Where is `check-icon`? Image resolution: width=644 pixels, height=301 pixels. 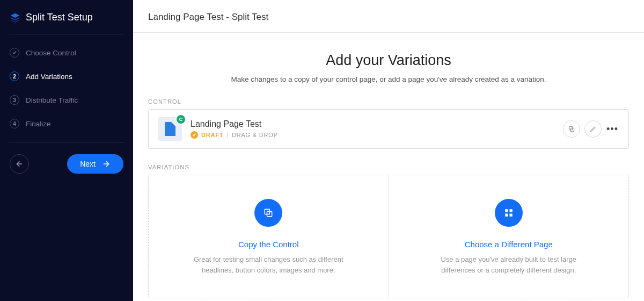 check-icon is located at coordinates (14, 53).